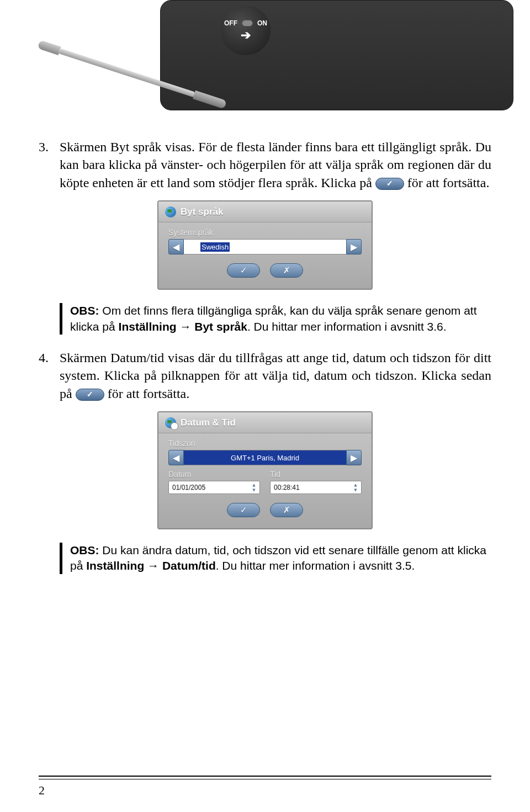 The image size is (530, 812). I want to click on power-switch-dial: OFF ON ➔, so click(246, 30).